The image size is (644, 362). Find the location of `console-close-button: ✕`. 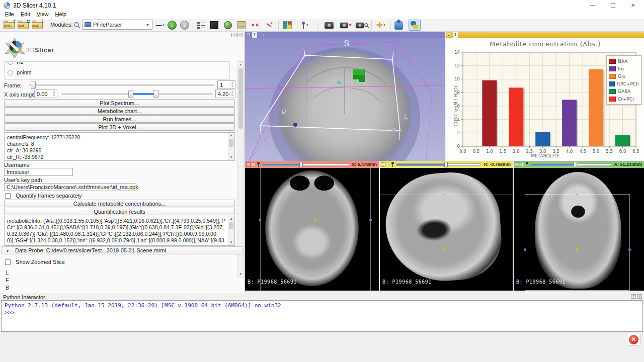

console-close-button: ✕ is located at coordinates (634, 339).